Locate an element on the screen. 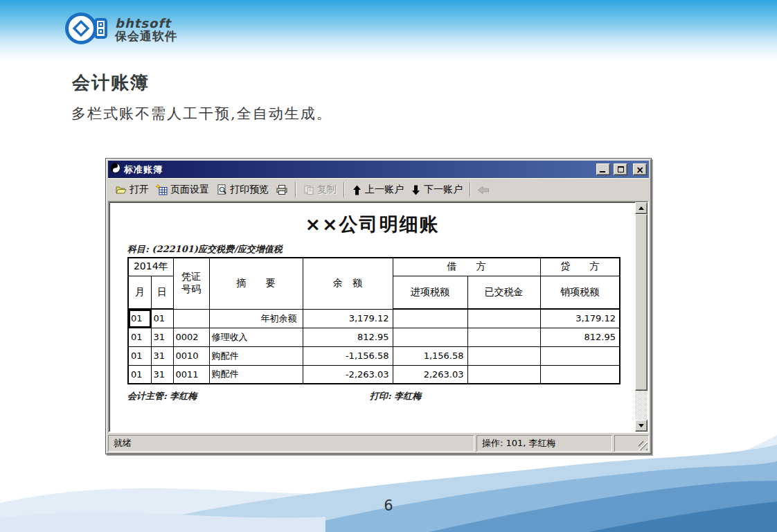  table-cell: 0011 is located at coordinates (191, 374).